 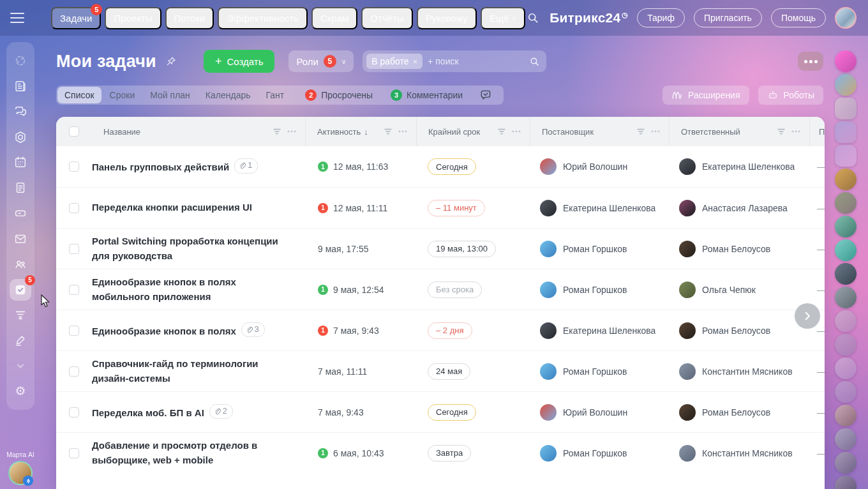 What do you see at coordinates (20, 264) in the screenshot?
I see `people-icon` at bounding box center [20, 264].